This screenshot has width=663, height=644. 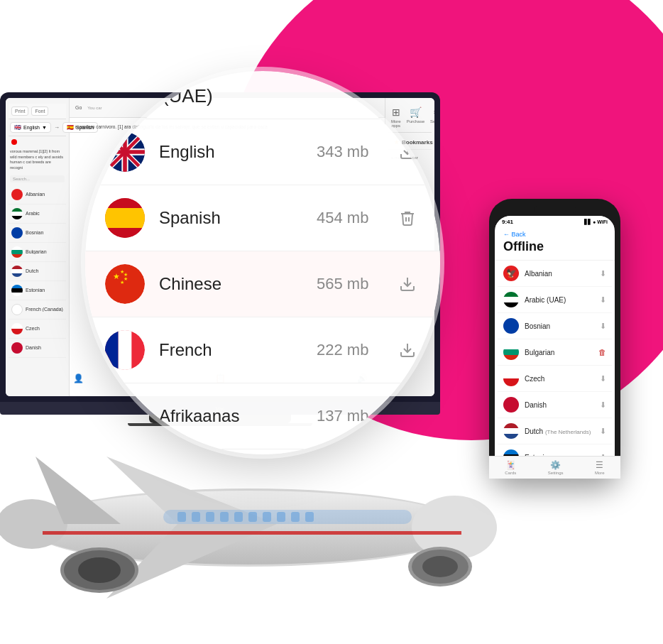 I want to click on phone-frame: 9:41 ▋▋ ● WiFi ← Back Offline 🦅 Albani, so click(x=555, y=339).